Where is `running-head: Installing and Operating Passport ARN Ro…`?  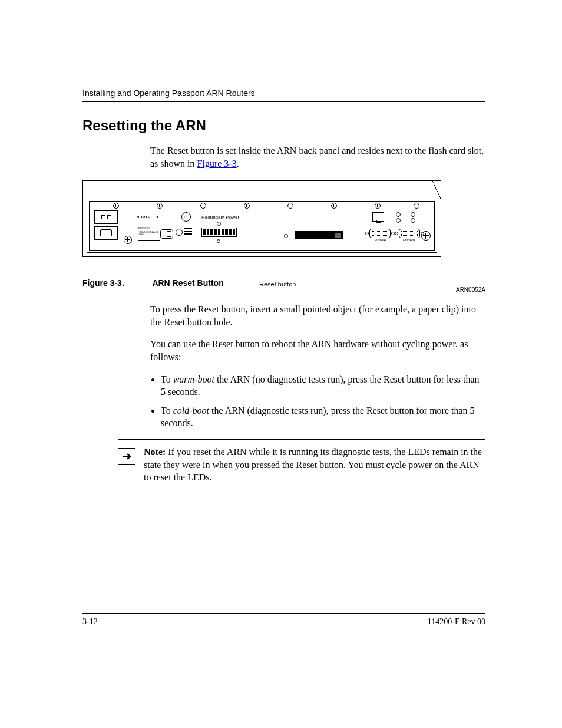
running-head: Installing and Operating Passport ARN Ro… is located at coordinates (284, 93).